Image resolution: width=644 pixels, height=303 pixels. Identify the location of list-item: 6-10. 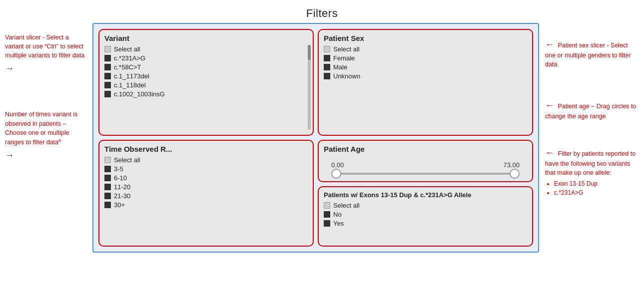
(206, 178).